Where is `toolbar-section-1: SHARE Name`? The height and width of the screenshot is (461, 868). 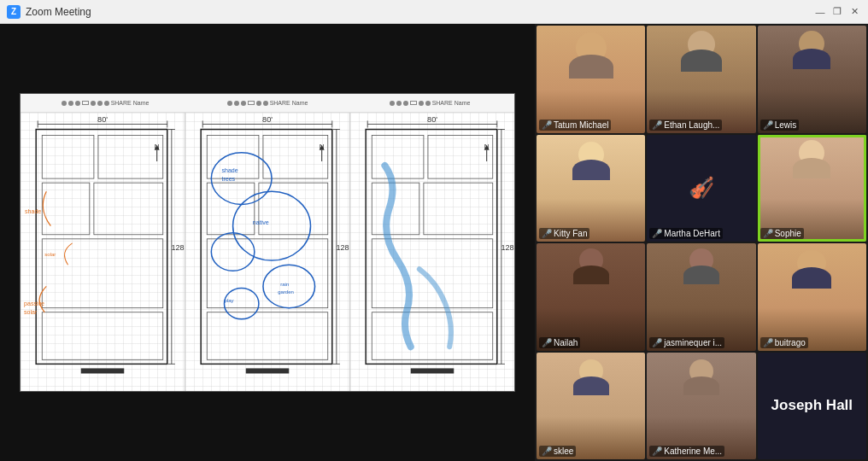
toolbar-section-1: SHARE Name is located at coordinates (105, 102).